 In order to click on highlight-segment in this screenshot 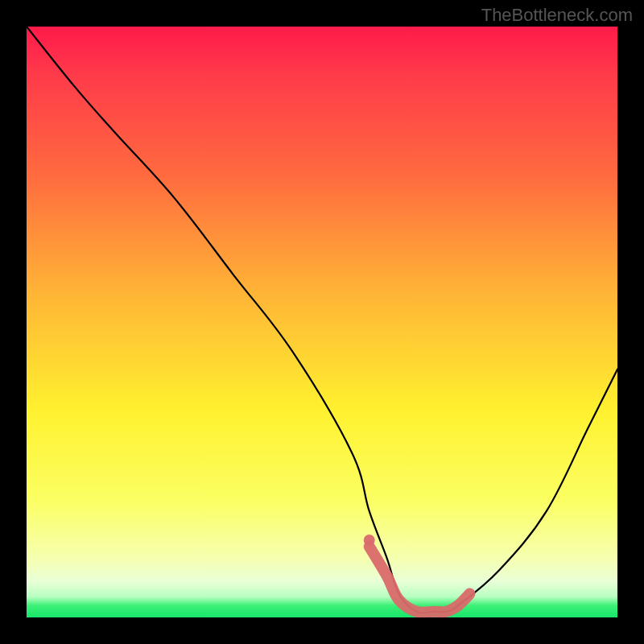, I will do `click(420, 580)`.